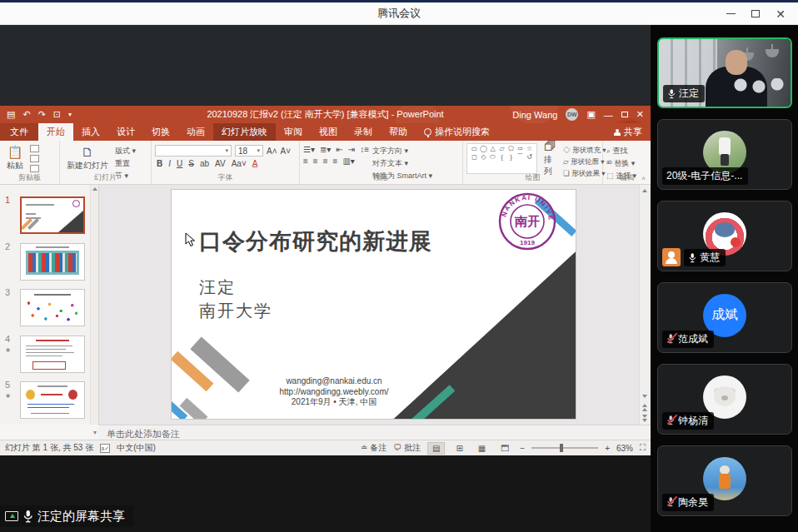 The image size is (798, 532). I want to click on notes-splitter-icon: ▾, so click(95, 433).